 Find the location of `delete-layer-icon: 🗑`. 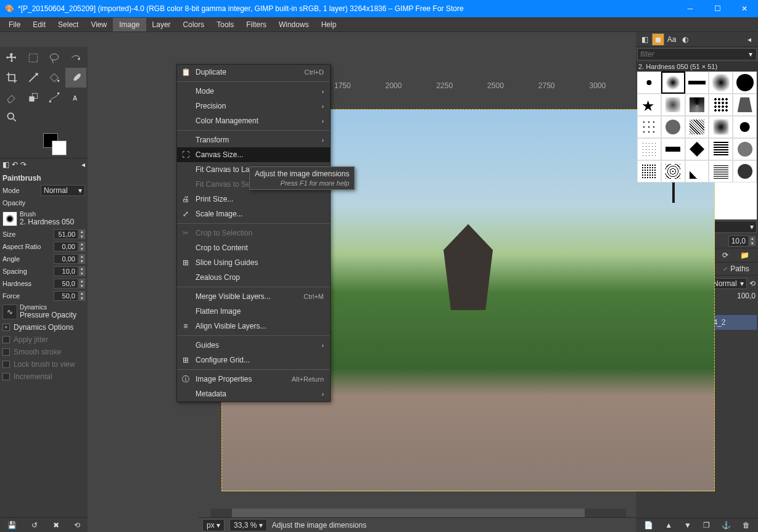

delete-layer-icon: 🗑 is located at coordinates (746, 525).